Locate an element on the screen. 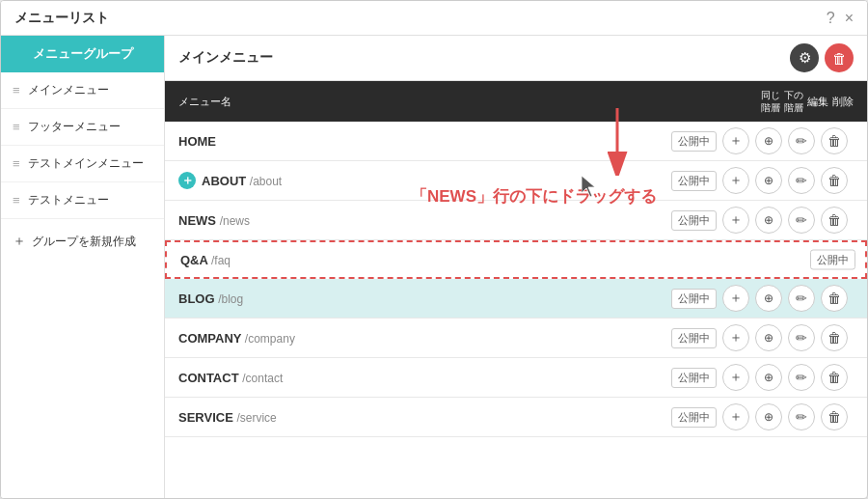 The image size is (868, 499). row-name-blog: BLOG /blog is located at coordinates (422, 299).